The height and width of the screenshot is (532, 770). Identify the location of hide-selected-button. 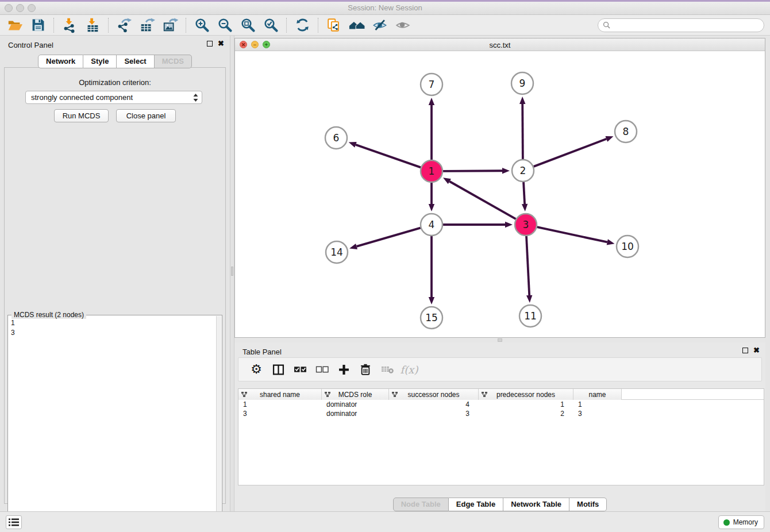
(380, 25).